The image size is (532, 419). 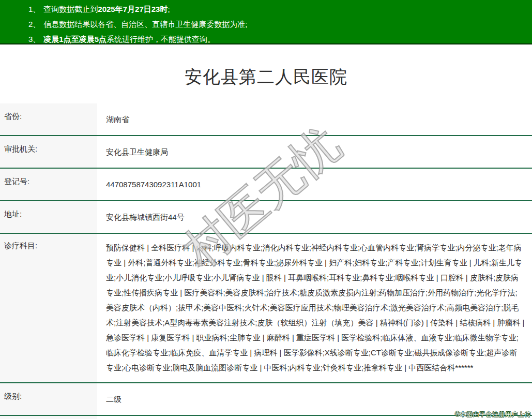 What do you see at coordinates (49, 217) in the screenshot?
I see `row-label: 地址:` at bounding box center [49, 217].